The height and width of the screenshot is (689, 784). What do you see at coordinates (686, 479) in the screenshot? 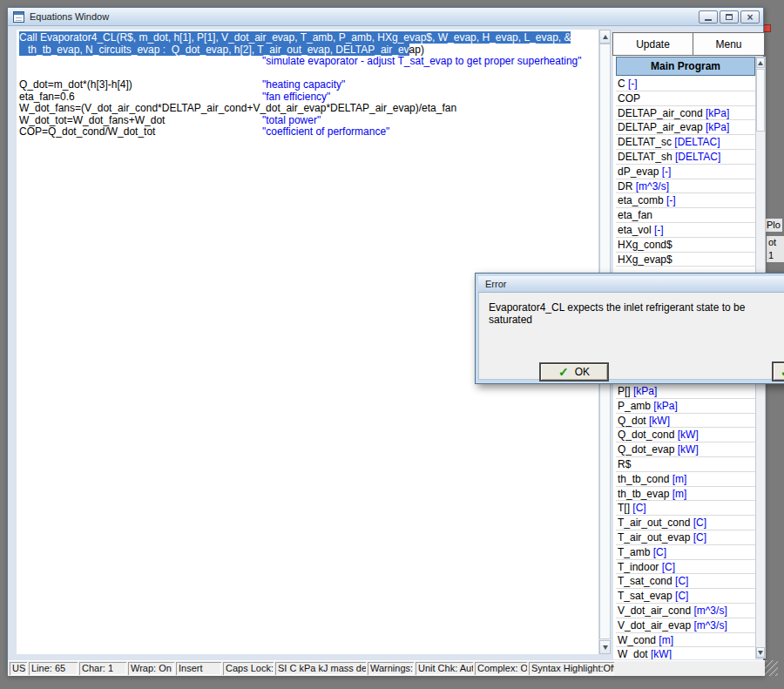
I see `variable-row: th_tb_cond [m]` at bounding box center [686, 479].